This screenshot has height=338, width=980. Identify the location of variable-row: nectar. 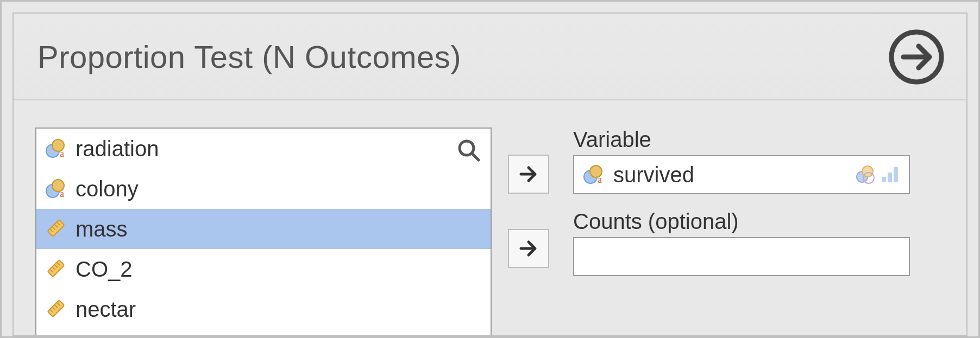
(263, 309).